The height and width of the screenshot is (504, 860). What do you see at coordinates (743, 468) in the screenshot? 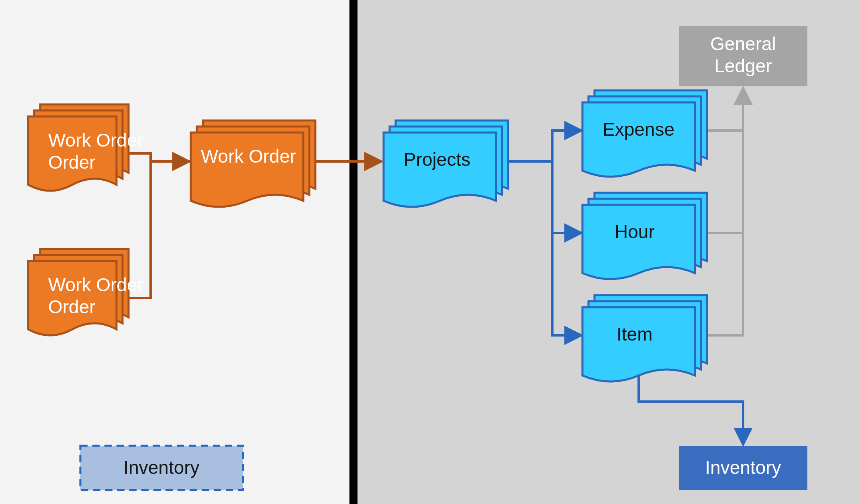
I see `inventory-box-right: Inventory` at bounding box center [743, 468].